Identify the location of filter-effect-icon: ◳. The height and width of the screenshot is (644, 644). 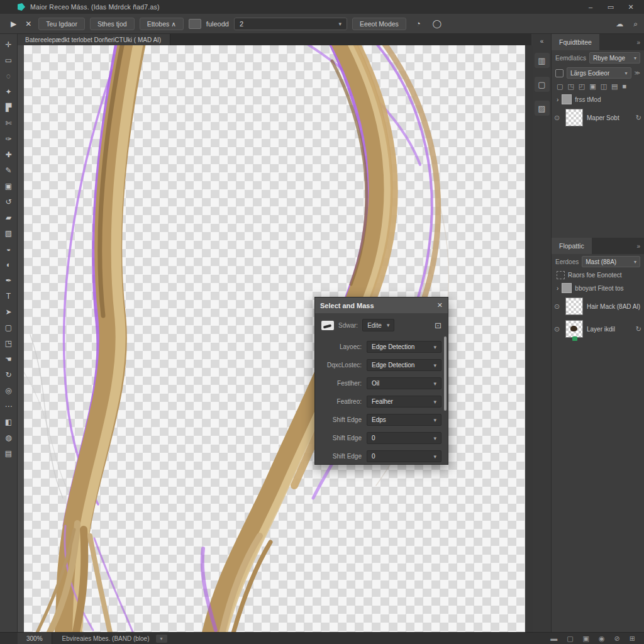
(570, 87).